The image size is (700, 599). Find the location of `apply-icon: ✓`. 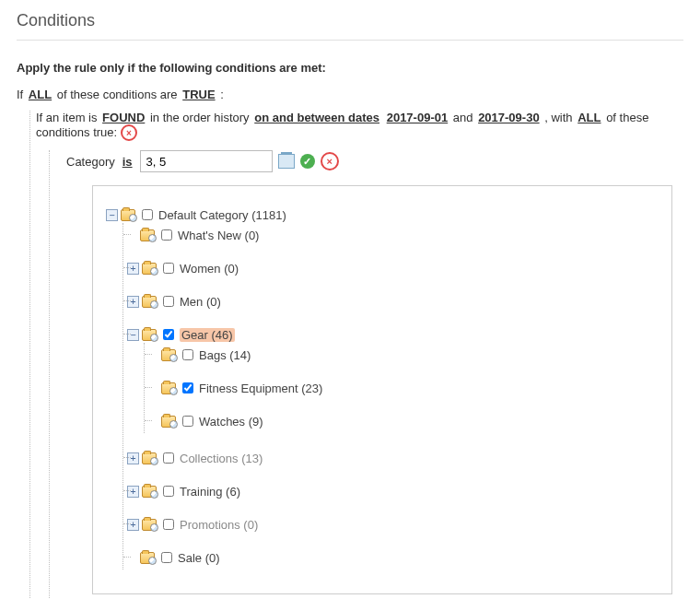

apply-icon: ✓ is located at coordinates (308, 161).